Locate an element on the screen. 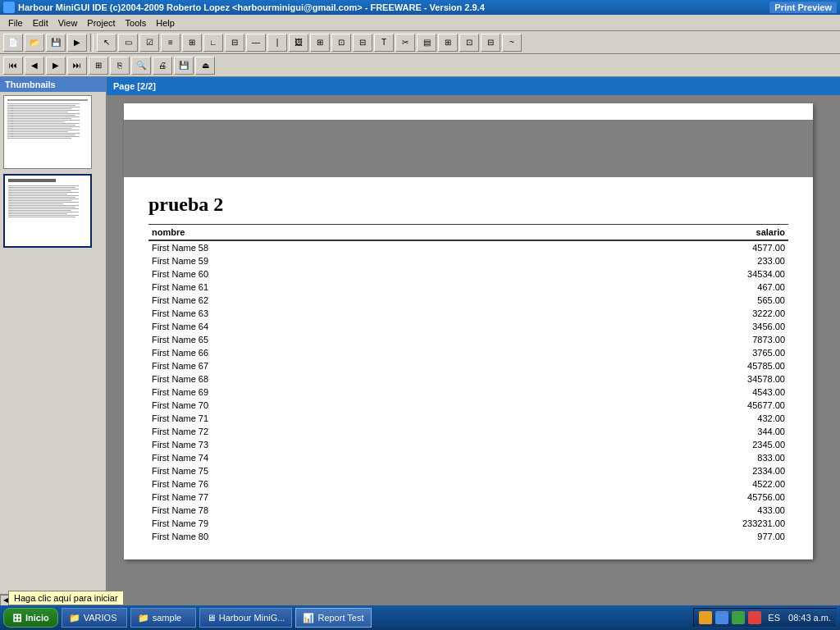 The height and width of the screenshot is (630, 840). table-row: First Name 657873.00 is located at coordinates (468, 340).